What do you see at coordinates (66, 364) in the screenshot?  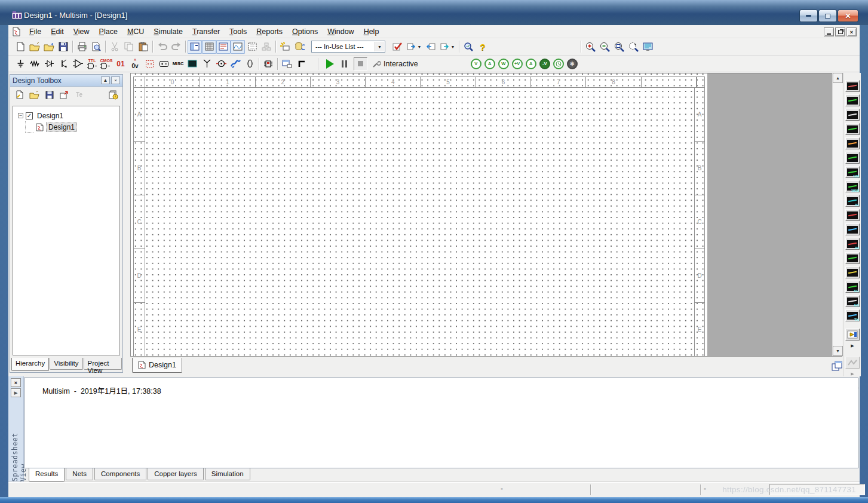 I see `design-toolbox-tab: Visibility` at bounding box center [66, 364].